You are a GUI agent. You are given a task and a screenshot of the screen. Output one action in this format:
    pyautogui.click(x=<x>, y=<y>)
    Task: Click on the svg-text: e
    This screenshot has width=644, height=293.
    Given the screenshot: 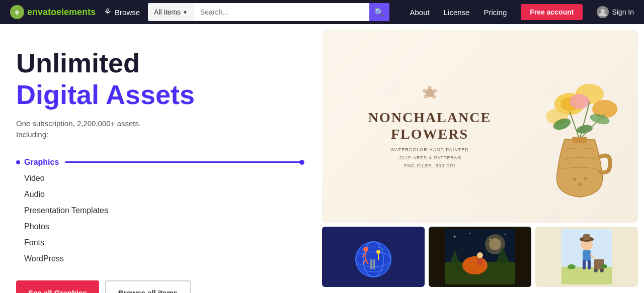 What is the action you would take?
    pyautogui.click(x=17, y=12)
    